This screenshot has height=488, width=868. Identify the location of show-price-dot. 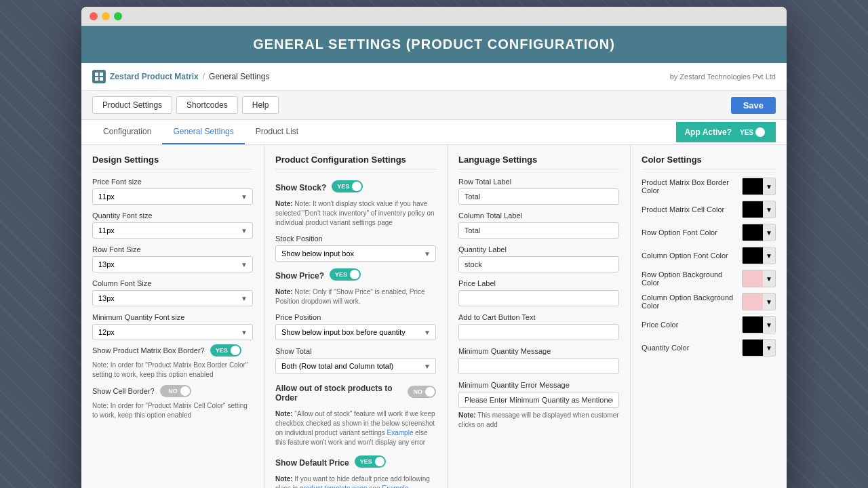
(355, 274).